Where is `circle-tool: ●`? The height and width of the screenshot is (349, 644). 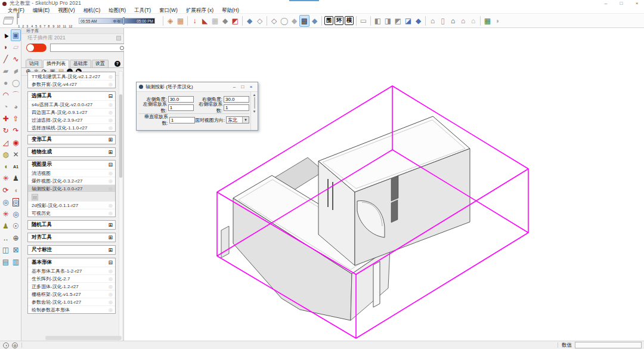 circle-tool: ● is located at coordinates (6, 83).